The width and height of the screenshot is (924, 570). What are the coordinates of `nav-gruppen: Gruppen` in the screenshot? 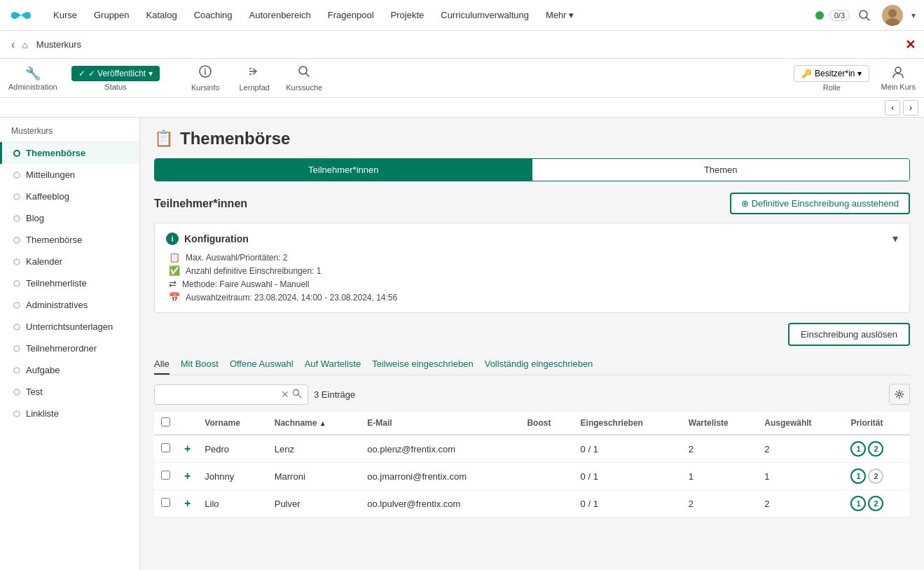 It's located at (112, 15).